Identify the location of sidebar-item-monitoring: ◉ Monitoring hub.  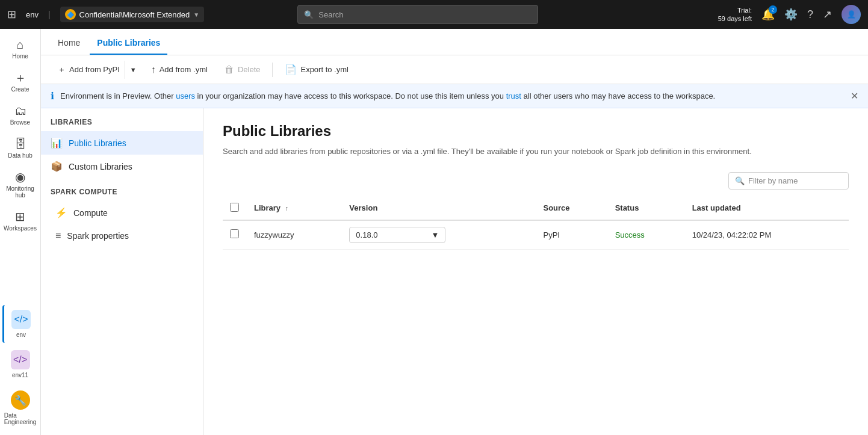
(20, 185).